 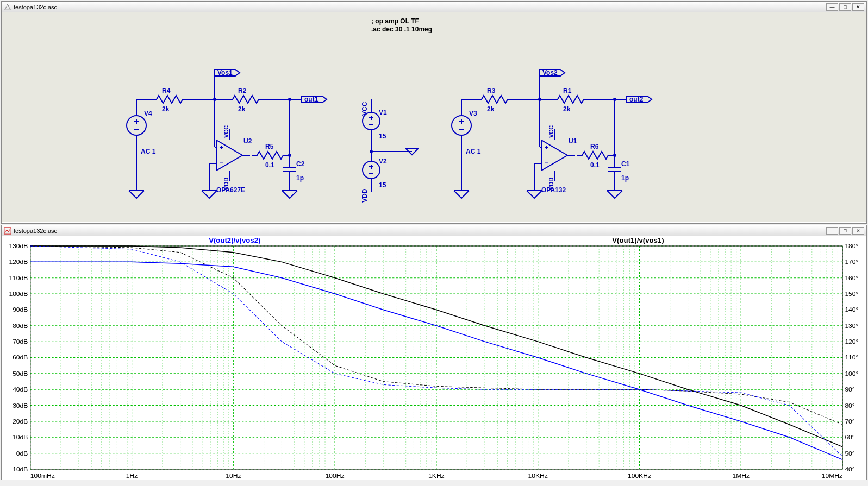 I want to click on component-R6: R6 0.1, so click(x=595, y=156).